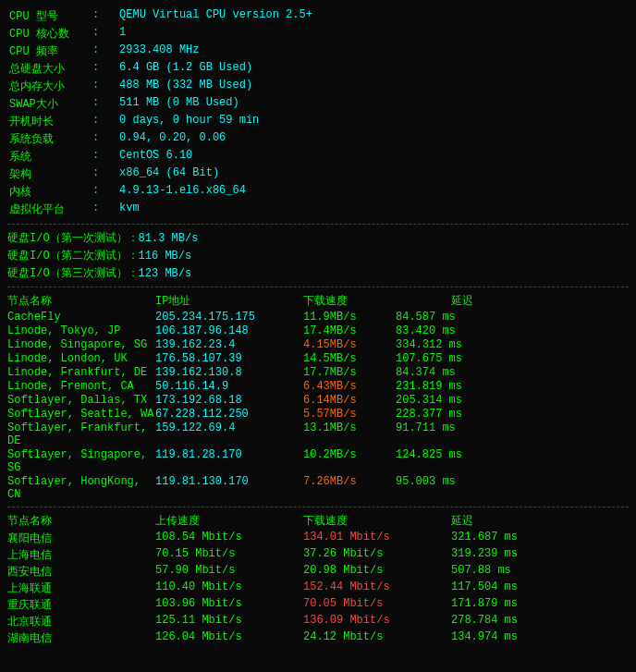 This screenshot has width=636, height=672. I want to click on node-name: CacheFly, so click(81, 317).